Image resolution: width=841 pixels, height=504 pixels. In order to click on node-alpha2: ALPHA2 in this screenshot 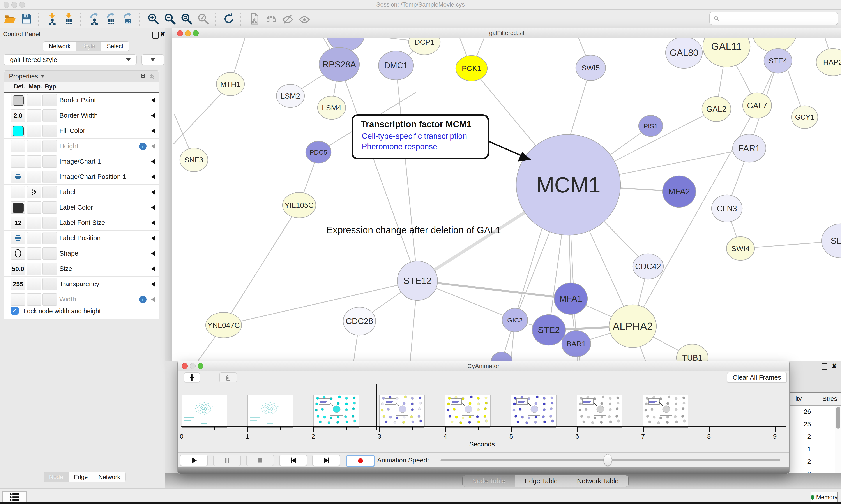, I will do `click(632, 326)`.